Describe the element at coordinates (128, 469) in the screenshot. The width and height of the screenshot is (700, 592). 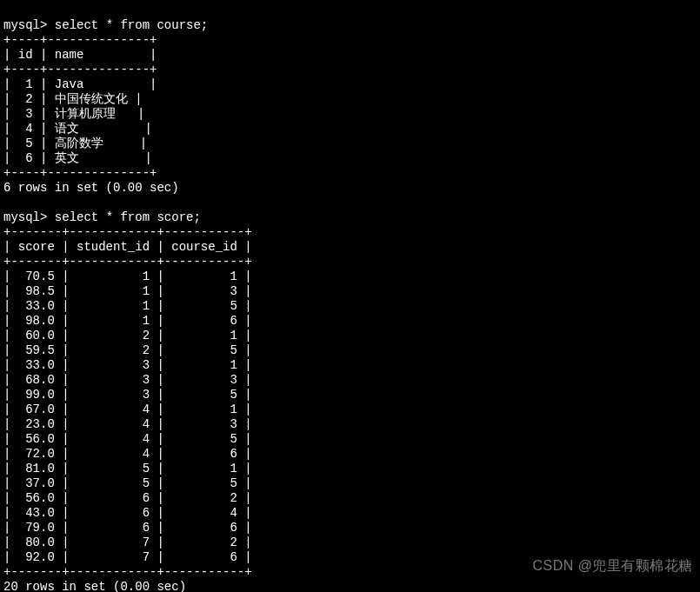
I see `table2-row: | 81.0 | 5 | 1 |` at that location.